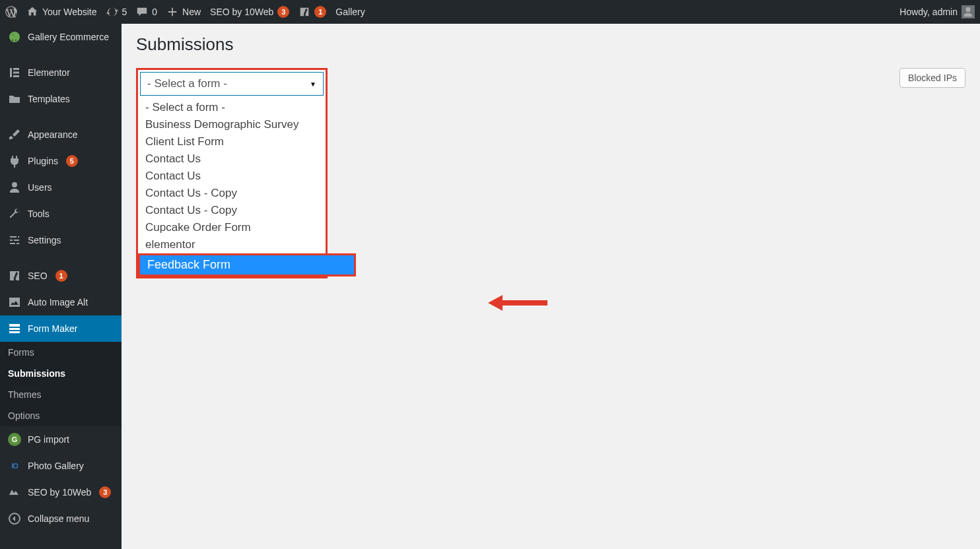 The height and width of the screenshot is (549, 980). What do you see at coordinates (350, 12) in the screenshot?
I see `gallery-link: Gallery` at bounding box center [350, 12].